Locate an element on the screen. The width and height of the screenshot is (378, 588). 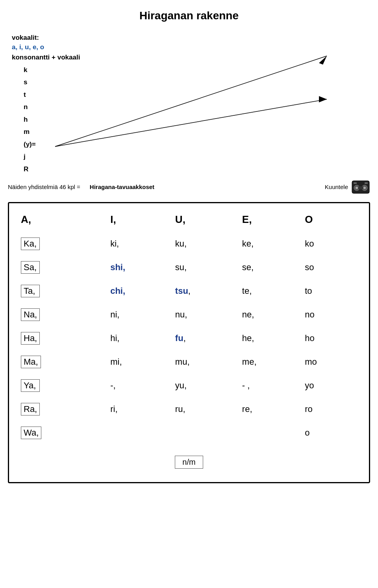
nm-row: n/m is located at coordinates (189, 459).